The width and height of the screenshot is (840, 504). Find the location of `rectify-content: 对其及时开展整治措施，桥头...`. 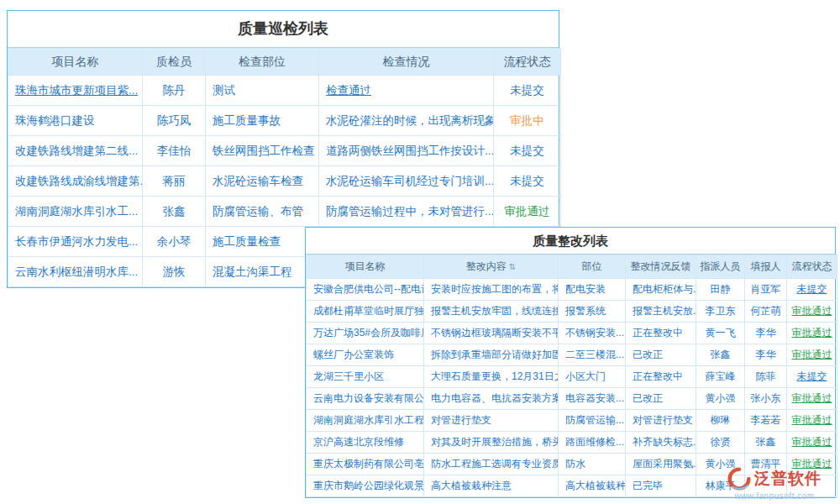

rectify-content: 对其及时开展整治措施，桥头... is located at coordinates (495, 442).